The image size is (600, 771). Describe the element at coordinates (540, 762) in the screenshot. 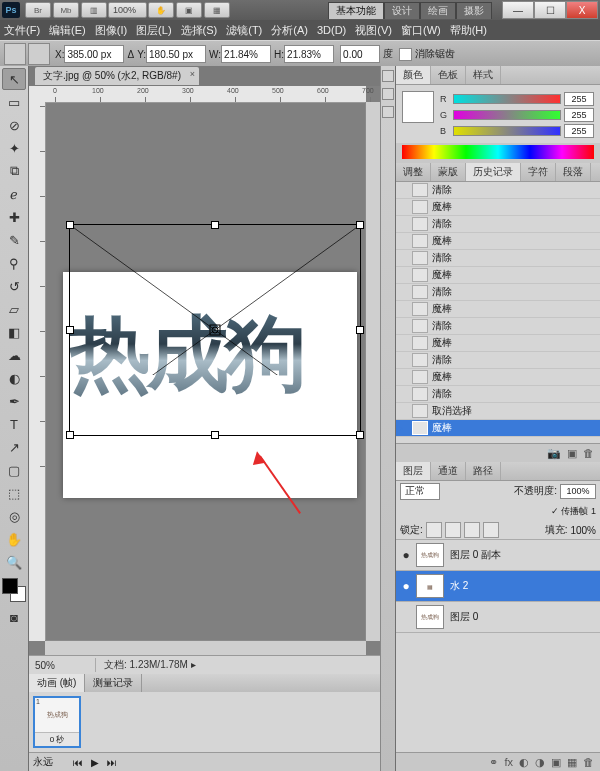

I see `layer-adj-icon: ◑` at that location.